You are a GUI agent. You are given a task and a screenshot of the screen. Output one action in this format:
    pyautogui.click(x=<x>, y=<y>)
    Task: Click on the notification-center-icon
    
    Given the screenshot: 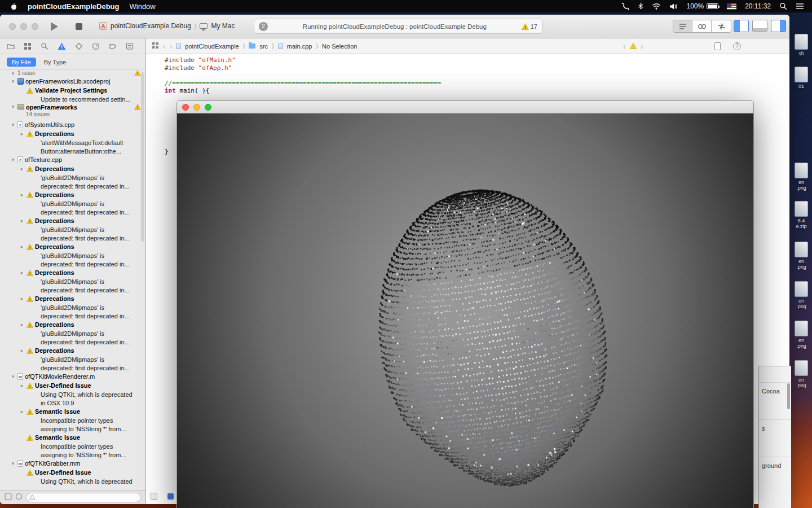 What is the action you would take?
    pyautogui.click(x=800, y=6)
    